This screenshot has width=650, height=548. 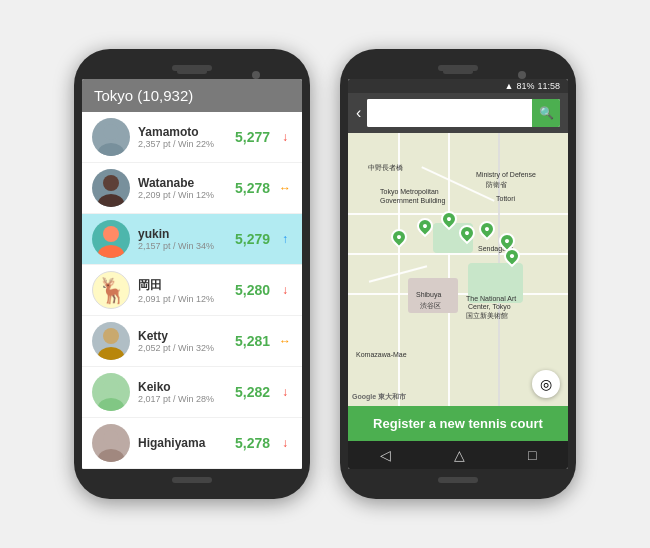 What do you see at coordinates (192, 188) in the screenshot?
I see `table-row: Watanabe 2,209 pt / Win 12% 5,278 ↔` at bounding box center [192, 188].